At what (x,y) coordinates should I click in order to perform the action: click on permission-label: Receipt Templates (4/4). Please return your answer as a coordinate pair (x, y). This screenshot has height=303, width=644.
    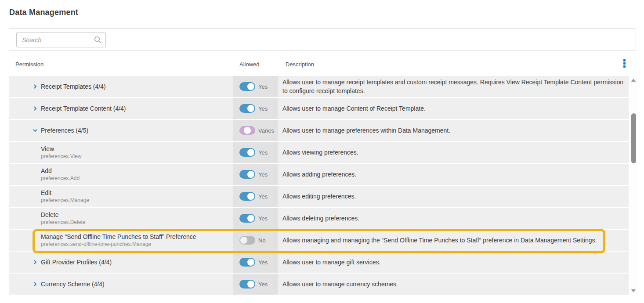
    Looking at the image, I should click on (73, 87).